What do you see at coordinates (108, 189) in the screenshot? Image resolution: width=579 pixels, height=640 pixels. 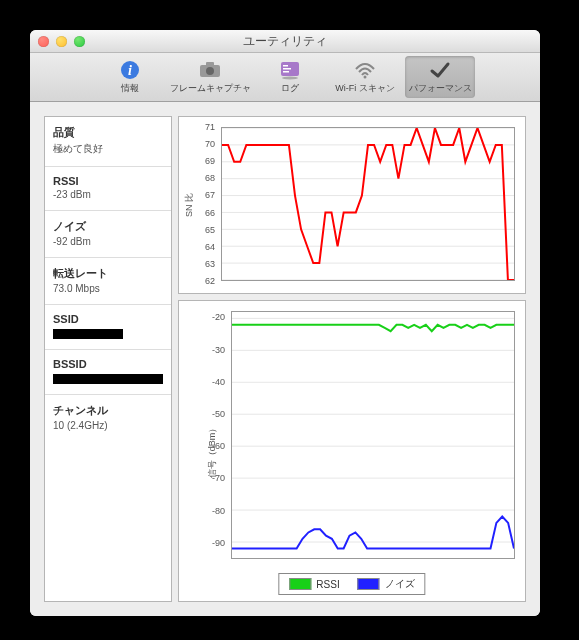 I see `row-rssi: RSSI -23 dBm` at bounding box center [108, 189].